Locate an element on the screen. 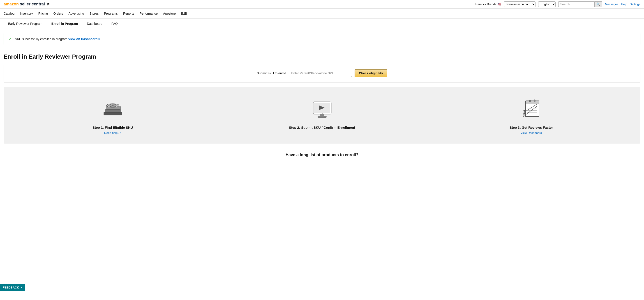  step-2: Step 2: Submit SKU / Confirm Enrollment is located at coordinates (322, 114).